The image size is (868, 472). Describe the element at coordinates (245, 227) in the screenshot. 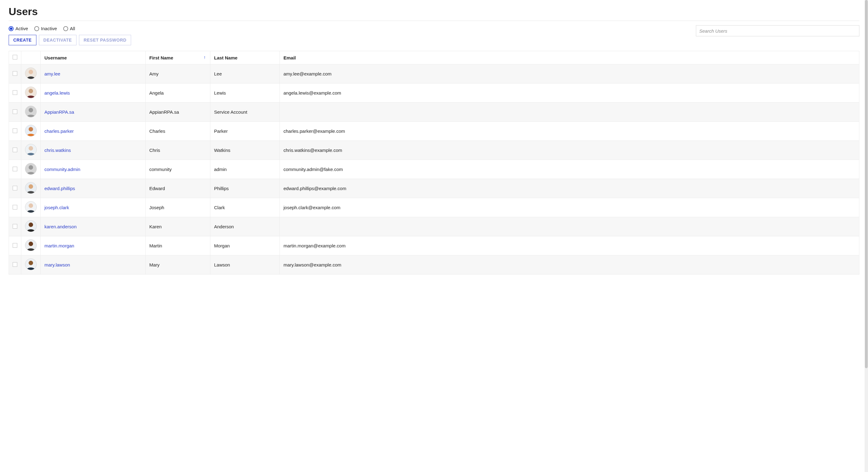

I see `row-last-name-cell: Anderson` at that location.